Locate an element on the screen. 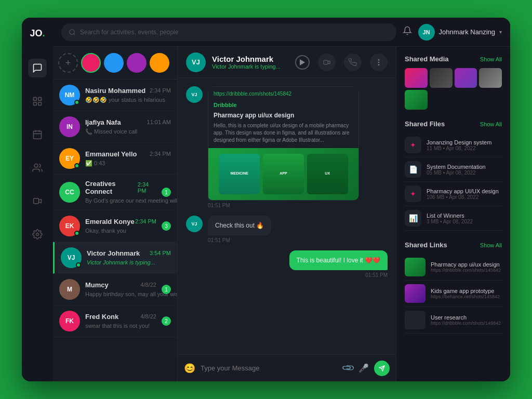 This screenshot has width=532, height=399. sidebar-item-chat is located at coordinates (37, 68).